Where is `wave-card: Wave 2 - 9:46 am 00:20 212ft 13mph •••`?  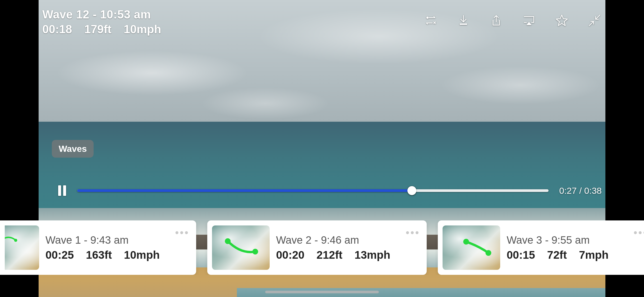
wave-card: Wave 2 - 9:46 am 00:20 212ft 13mph ••• is located at coordinates (317, 248).